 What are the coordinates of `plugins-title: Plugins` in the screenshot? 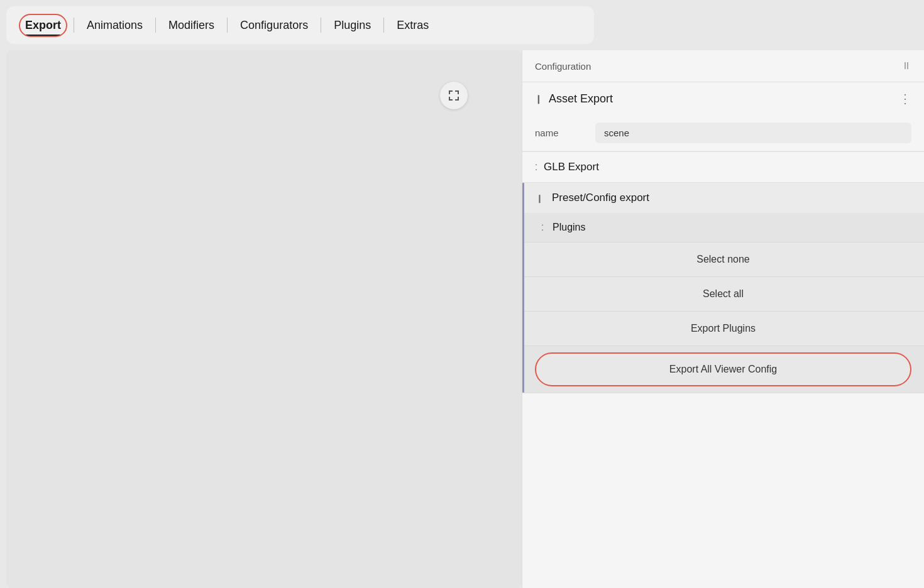 It's located at (569, 227).